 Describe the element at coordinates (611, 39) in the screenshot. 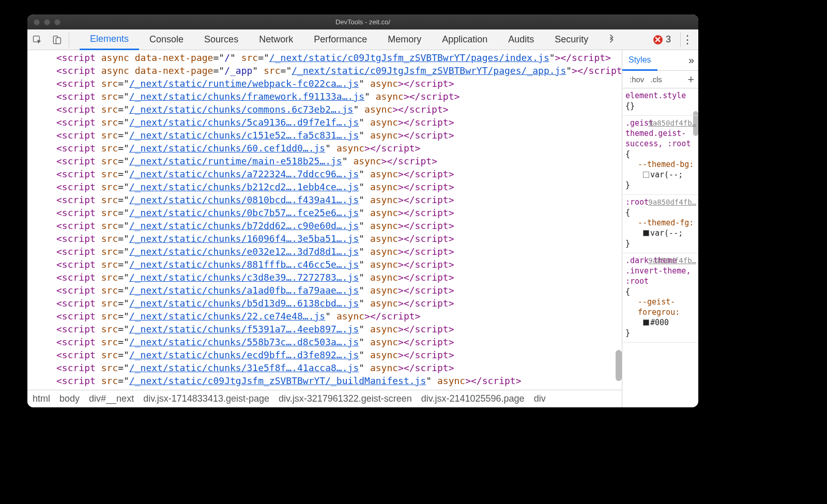

I see `overflow-tabs-icon` at that location.